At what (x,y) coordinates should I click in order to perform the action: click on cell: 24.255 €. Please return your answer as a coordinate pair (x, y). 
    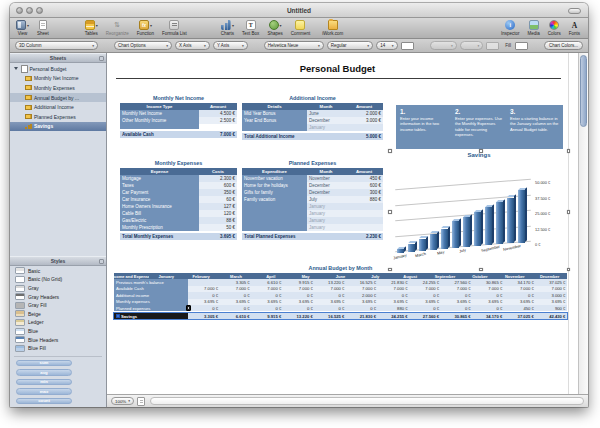
    Looking at the image, I should click on (393, 316).